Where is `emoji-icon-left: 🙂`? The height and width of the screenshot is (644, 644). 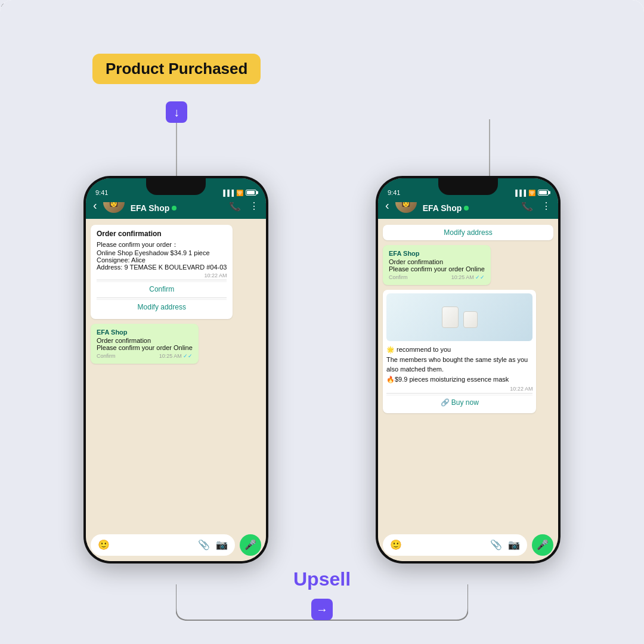
emoji-icon-left: 🙂 is located at coordinates (104, 545).